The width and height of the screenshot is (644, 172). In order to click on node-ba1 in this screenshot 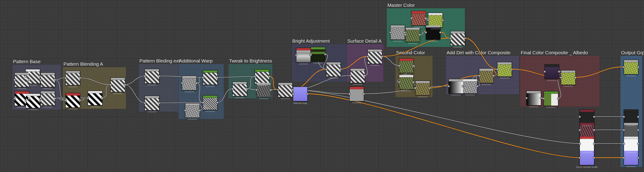, I will do `click(304, 55)`.